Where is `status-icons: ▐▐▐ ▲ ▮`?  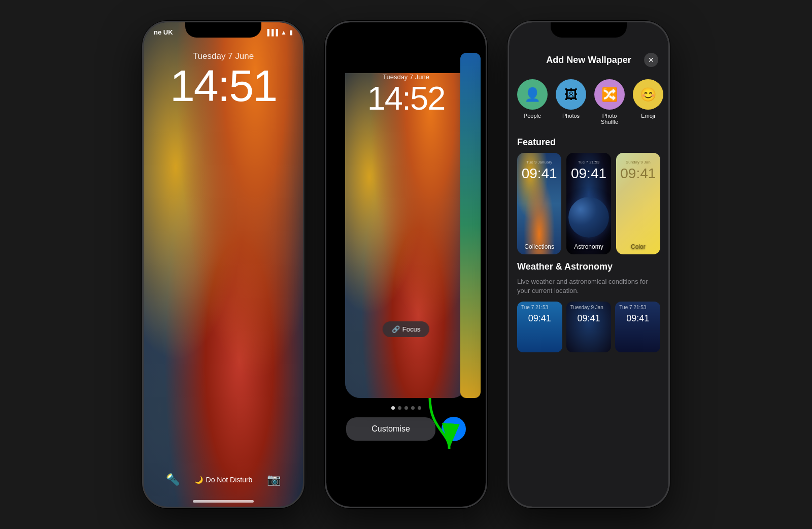
status-icons: ▐▐▐ ▲ ▮ is located at coordinates (279, 32).